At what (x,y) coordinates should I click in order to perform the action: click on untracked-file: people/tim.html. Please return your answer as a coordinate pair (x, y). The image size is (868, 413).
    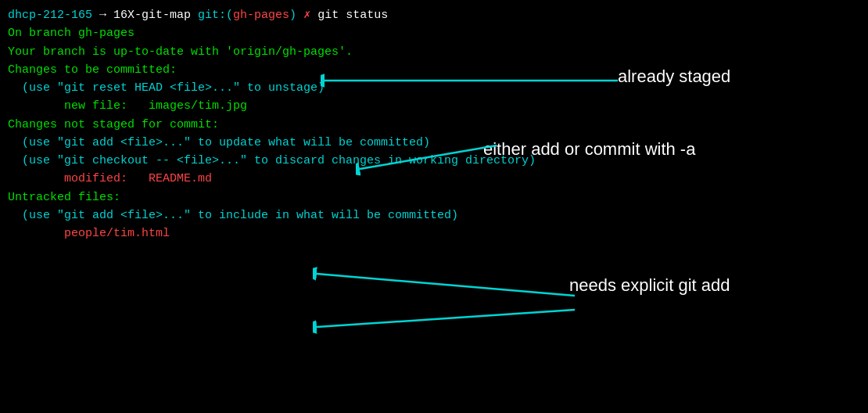
    Looking at the image, I should click on (434, 233).